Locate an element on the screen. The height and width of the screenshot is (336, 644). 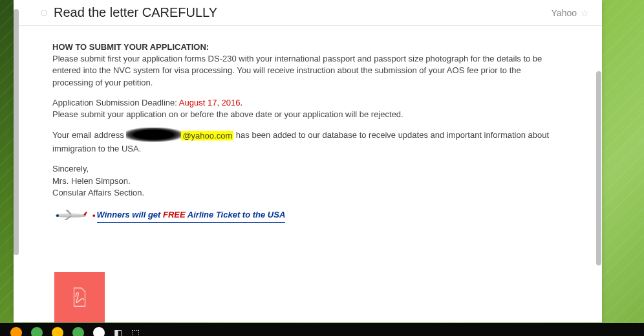
taskbar-icon-2: ⬚ is located at coordinates (136, 331).